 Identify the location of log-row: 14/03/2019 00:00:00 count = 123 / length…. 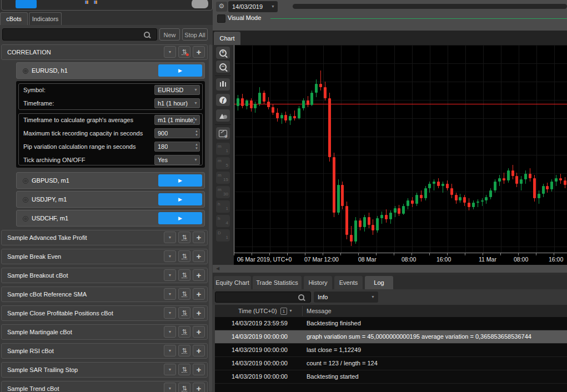
(391, 364).